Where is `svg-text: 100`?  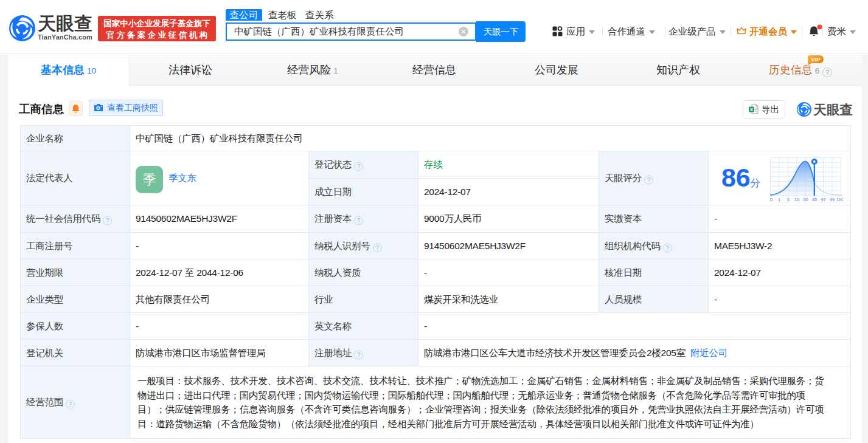 svg-text: 100 is located at coordinates (839, 199).